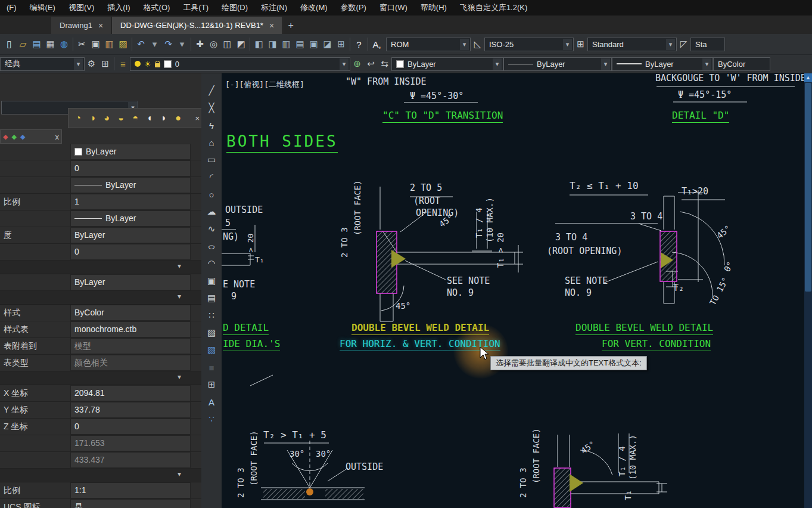 This screenshot has height=508, width=812. I want to click on ellipse-icon: ○, so click(212, 246).